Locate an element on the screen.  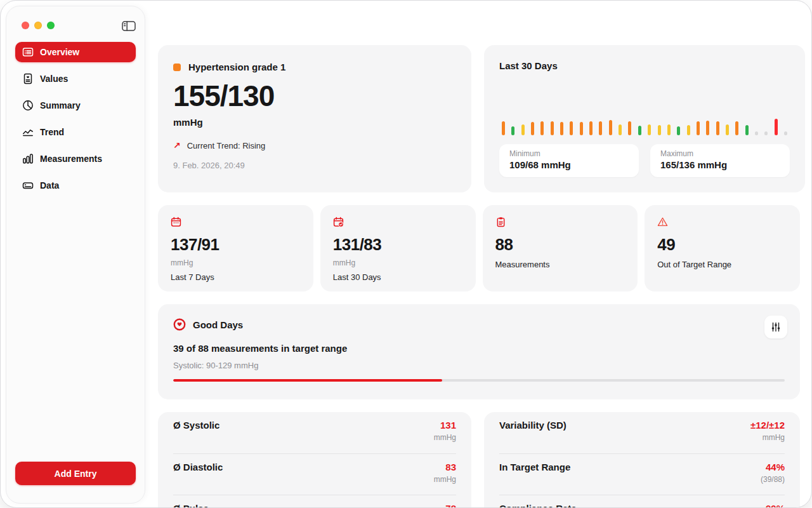
summary-row-values: 78 is located at coordinates (450, 505).